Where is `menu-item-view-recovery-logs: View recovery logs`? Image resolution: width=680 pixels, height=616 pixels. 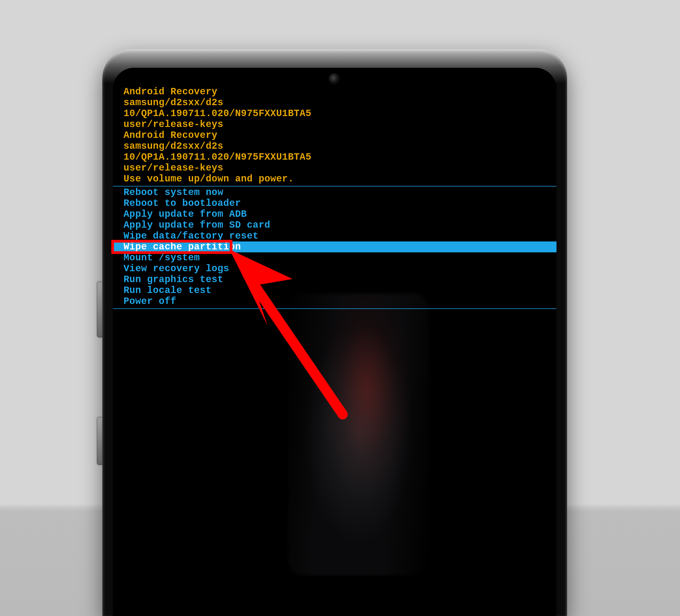
menu-item-view-recovery-logs: View recovery logs is located at coordinates (335, 269).